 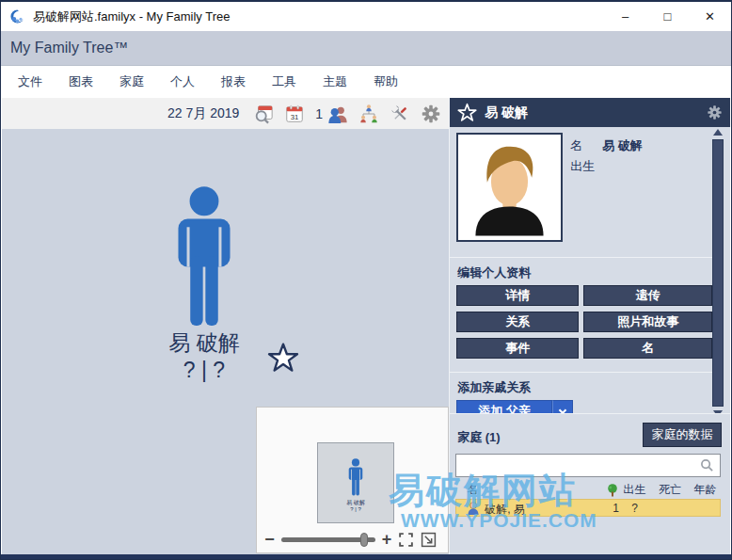 I want to click on row-tree-count: 1, so click(x=615, y=508).